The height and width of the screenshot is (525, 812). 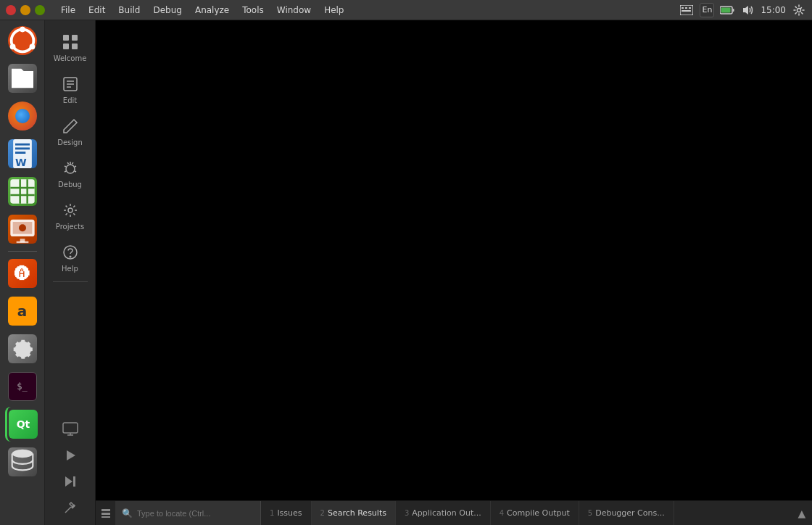 What do you see at coordinates (22, 116) in the screenshot?
I see `dock-firefox` at bounding box center [22, 116].